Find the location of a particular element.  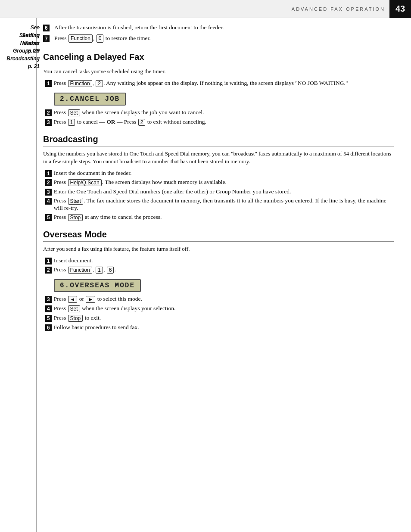

overseas-step-5: 5 Press Stop to exit. is located at coordinates (220, 318).